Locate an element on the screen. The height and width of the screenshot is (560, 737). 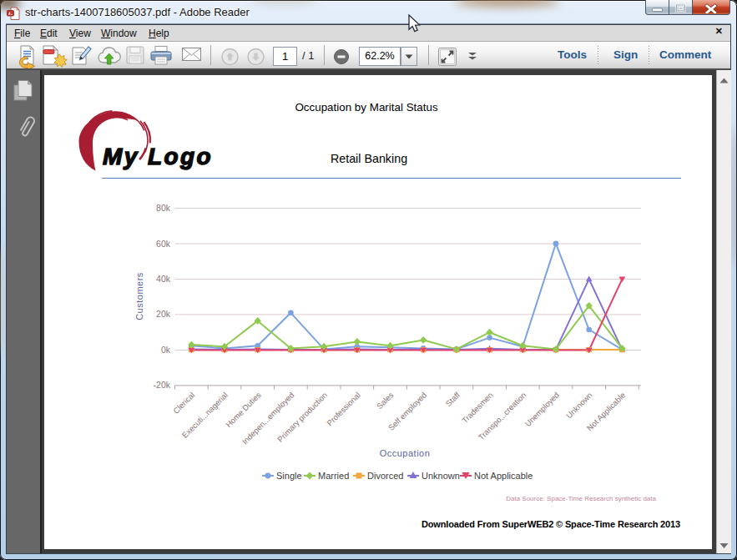
svg-text: My Logo is located at coordinates (158, 157).